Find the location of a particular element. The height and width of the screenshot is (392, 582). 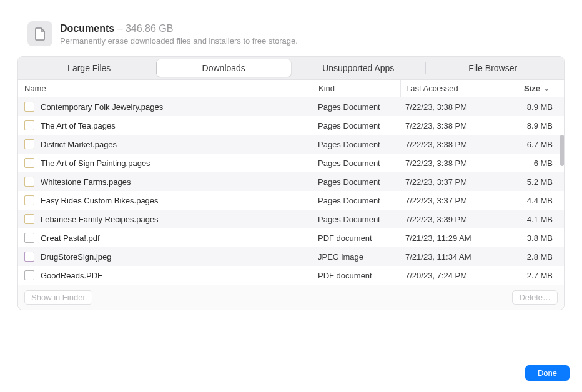

file-name: Easy Rides Custom Bikes.pages is located at coordinates (100, 201).